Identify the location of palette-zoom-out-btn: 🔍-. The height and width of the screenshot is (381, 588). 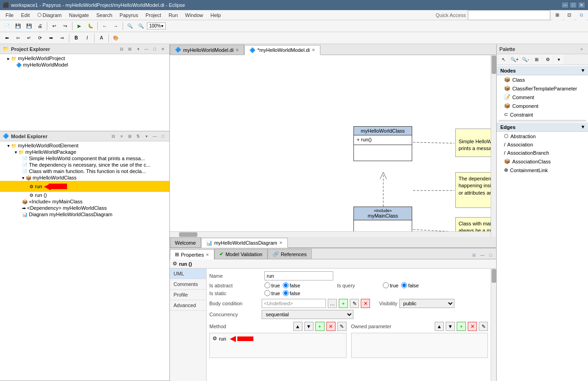
(526, 60).